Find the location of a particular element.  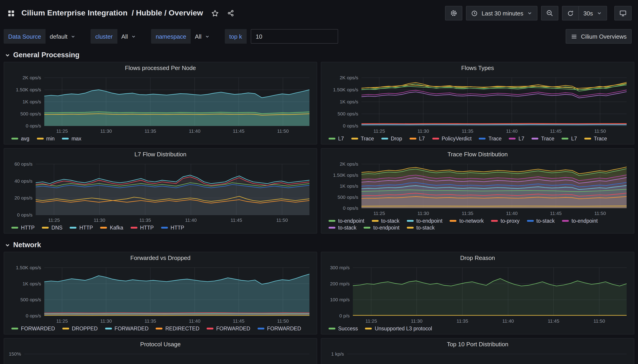

legend-item: DROPPED is located at coordinates (80, 328).